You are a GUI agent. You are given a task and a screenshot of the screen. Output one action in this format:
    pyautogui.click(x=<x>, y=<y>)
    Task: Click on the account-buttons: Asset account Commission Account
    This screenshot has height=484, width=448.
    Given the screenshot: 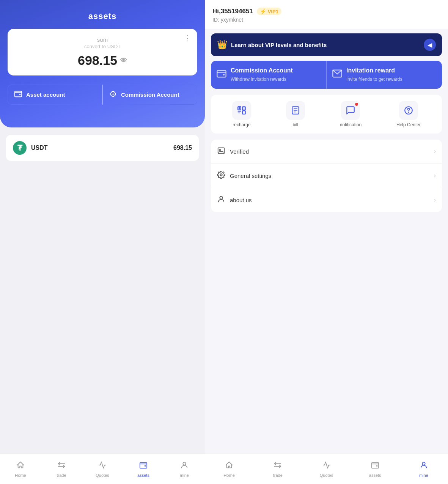 What is the action you would take?
    pyautogui.click(x=102, y=95)
    